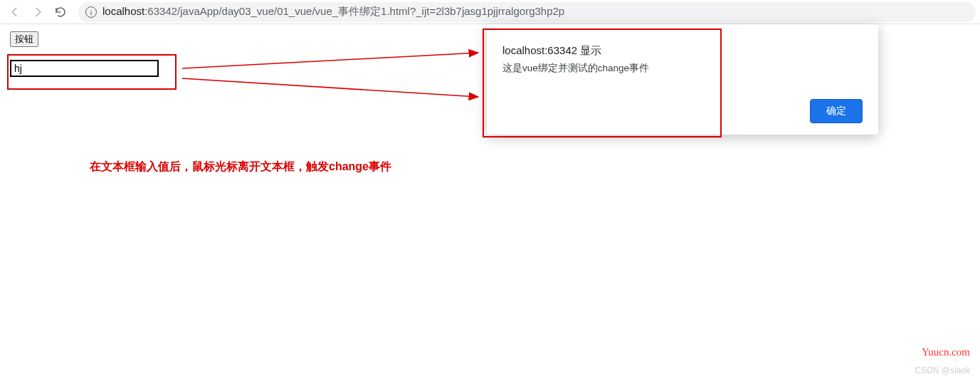  I want to click on js-alert-dialog: localhost:63342 显示 这是vue绑定并测试的change事件 确…, so click(683, 80).